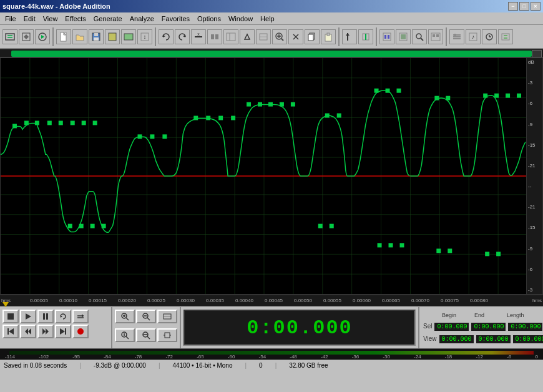  What do you see at coordinates (107, 357) in the screenshot?
I see `level-tick--84: -84` at bounding box center [107, 357].